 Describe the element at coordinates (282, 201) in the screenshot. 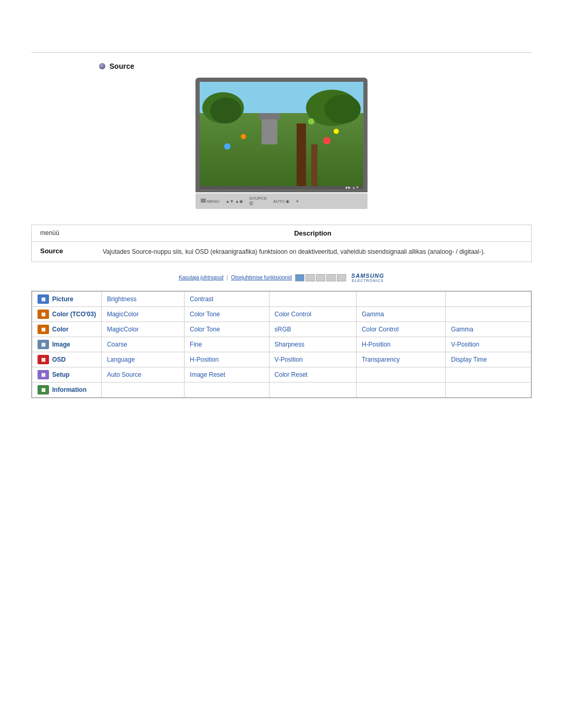

I see `monitor-controls-panel: MENU ▲▼ ▲◉ SOURCE⑫ AUTO ◉ ✶` at that location.